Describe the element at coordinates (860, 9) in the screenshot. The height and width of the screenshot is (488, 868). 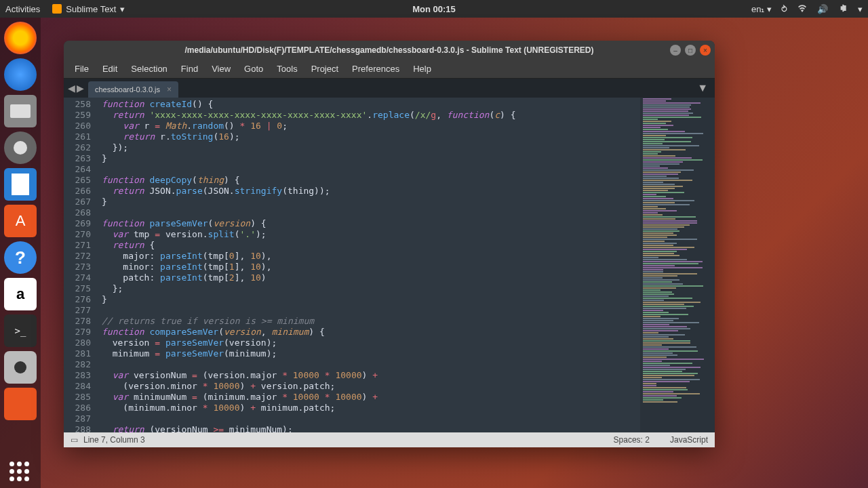
I see `system-menu-arrow: ▾` at that location.